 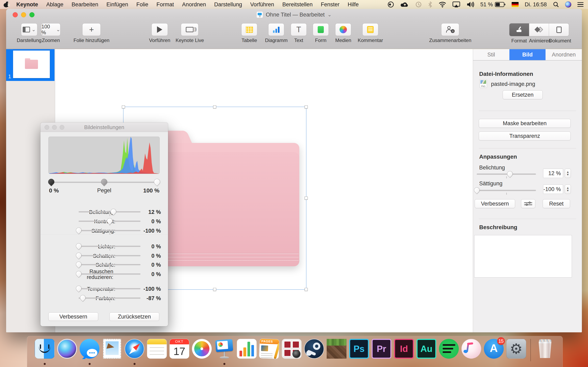 What do you see at coordinates (247, 349) in the screenshot?
I see `dock-numbers-icon` at bounding box center [247, 349].